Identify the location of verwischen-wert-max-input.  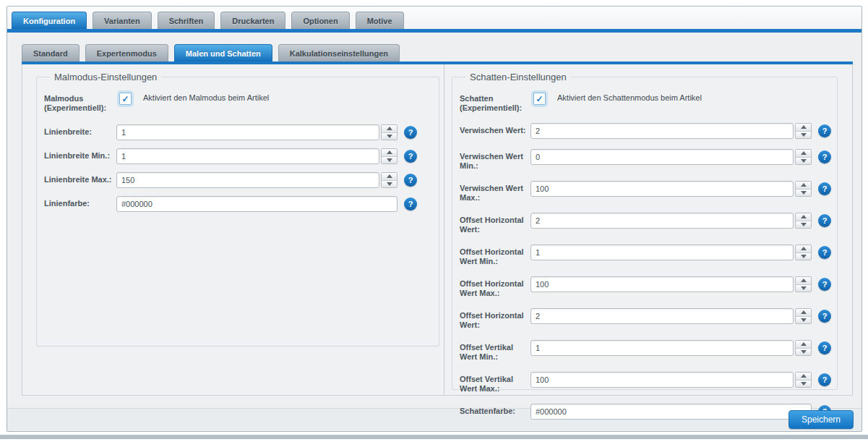
(662, 189).